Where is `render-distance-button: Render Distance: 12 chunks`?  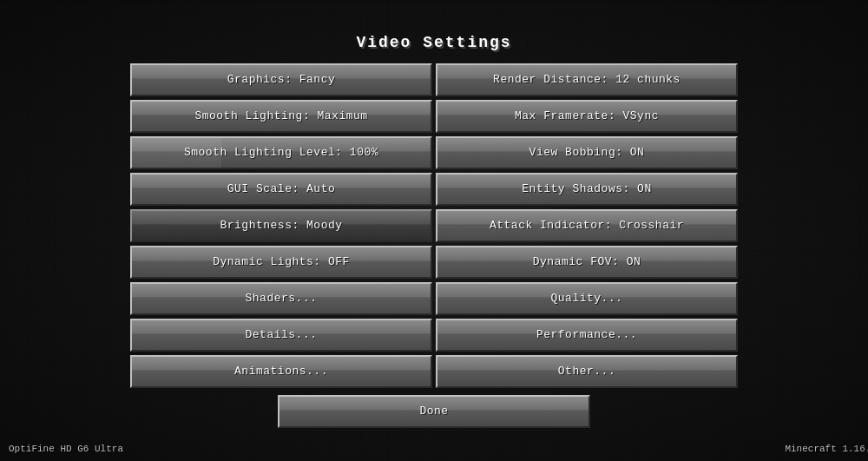 render-distance-button: Render Distance: 12 chunks is located at coordinates (587, 80).